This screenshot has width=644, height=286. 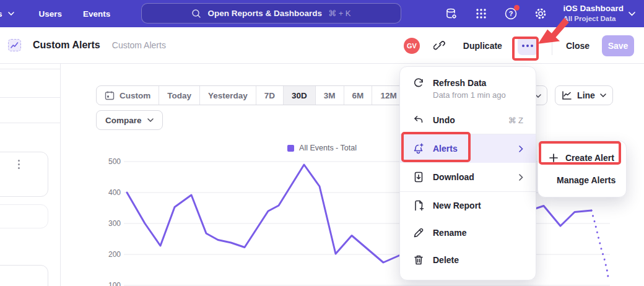 What do you see at coordinates (419, 260) in the screenshot?
I see `trash-icon` at bounding box center [419, 260].